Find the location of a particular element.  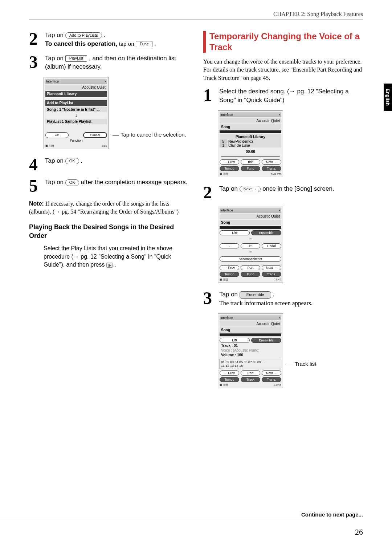

step-4: 4 Tap on OK . is located at coordinates (109, 164).